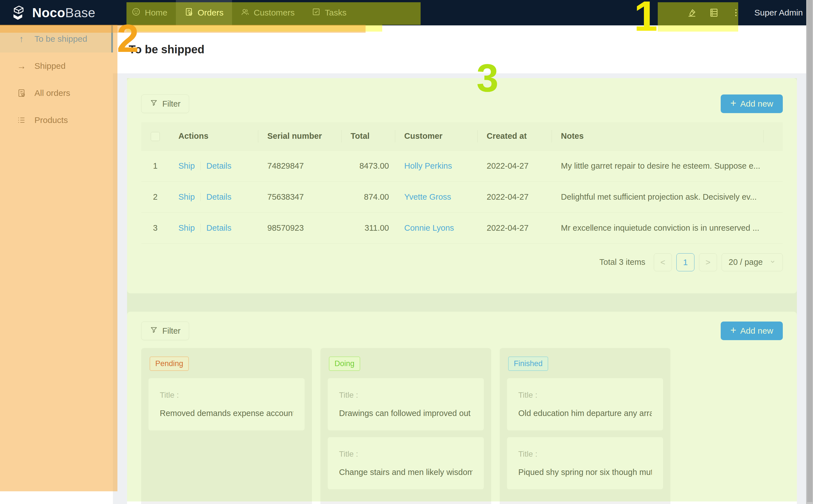 The height and width of the screenshot is (504, 813). I want to click on customer-link: Connie Lyons, so click(429, 228).